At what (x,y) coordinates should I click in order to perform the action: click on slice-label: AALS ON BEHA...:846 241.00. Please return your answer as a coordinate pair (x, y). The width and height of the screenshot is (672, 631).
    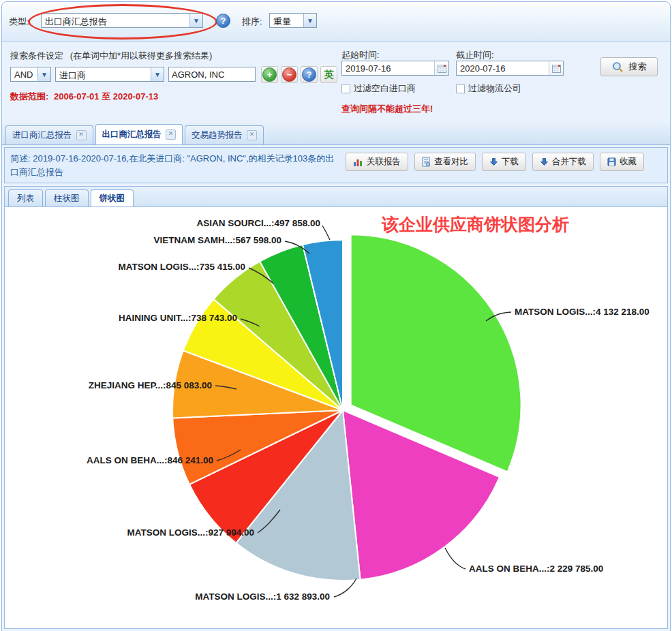
    Looking at the image, I should click on (150, 461).